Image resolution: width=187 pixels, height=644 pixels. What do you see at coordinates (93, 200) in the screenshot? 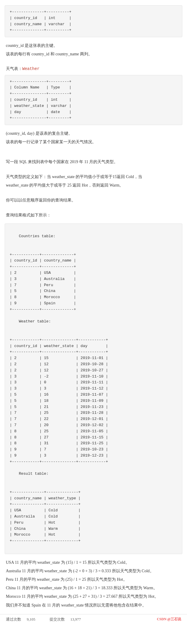
I see `problem-order-note: 你可以以任意顺序返回你的查询结果。` at bounding box center [93, 200].